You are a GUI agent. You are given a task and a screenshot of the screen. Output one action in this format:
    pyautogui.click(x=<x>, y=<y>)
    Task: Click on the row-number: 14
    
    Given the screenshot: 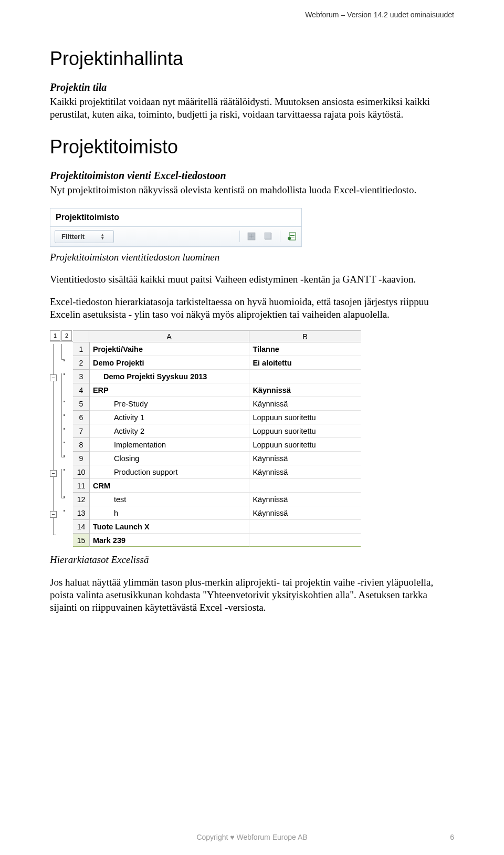 What is the action you would take?
    pyautogui.click(x=81, y=527)
    